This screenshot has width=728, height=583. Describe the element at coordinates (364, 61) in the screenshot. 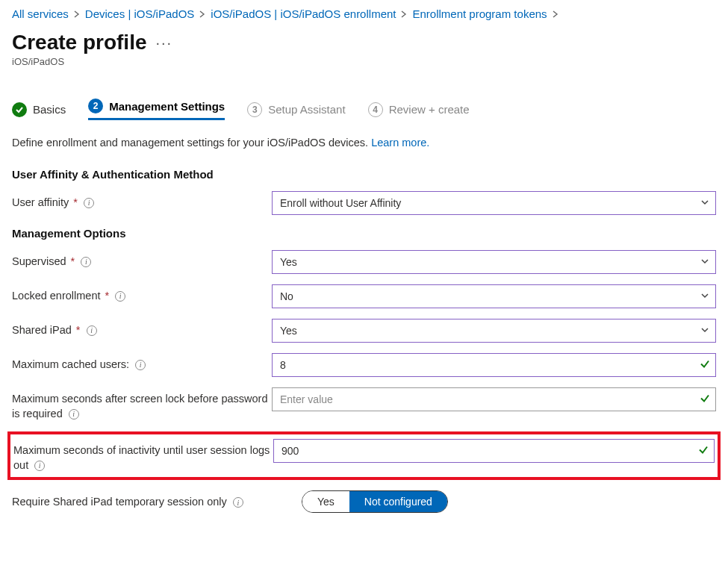

I see `page-subtitle: iOS/iPadOS` at that location.